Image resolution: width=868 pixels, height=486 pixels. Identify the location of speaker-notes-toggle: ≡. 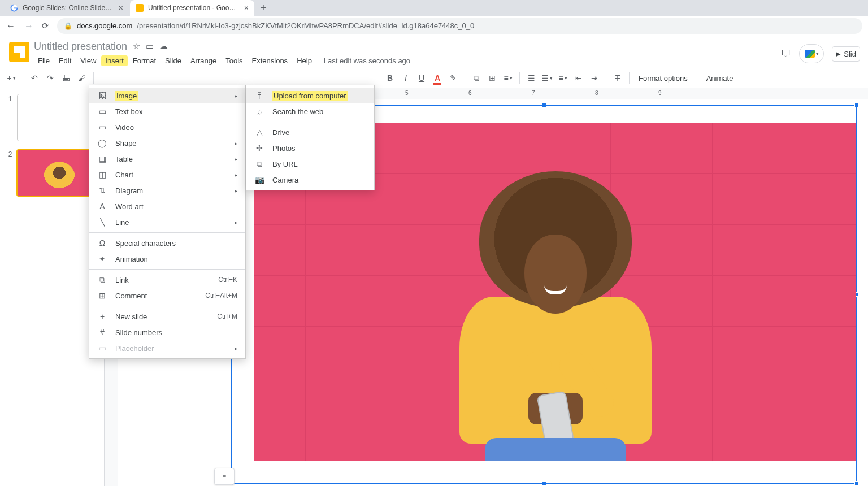
(224, 476).